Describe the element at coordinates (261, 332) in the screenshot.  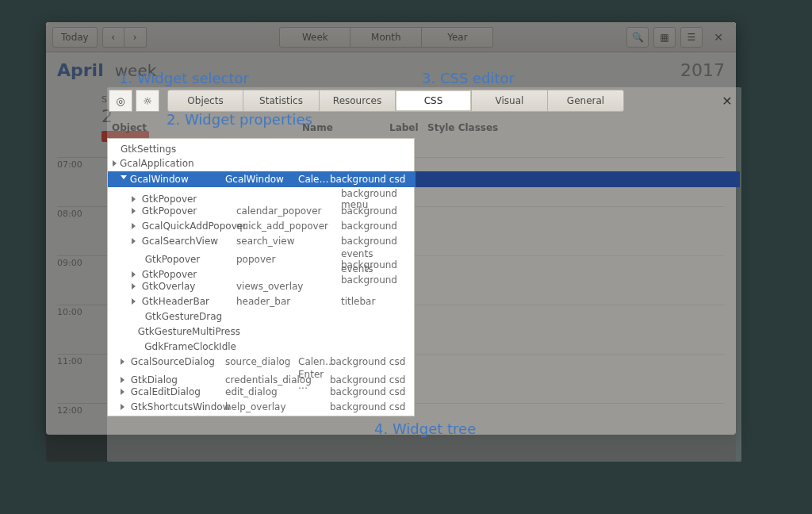
I see `tree-row: GtkGestureMultiPress` at that location.